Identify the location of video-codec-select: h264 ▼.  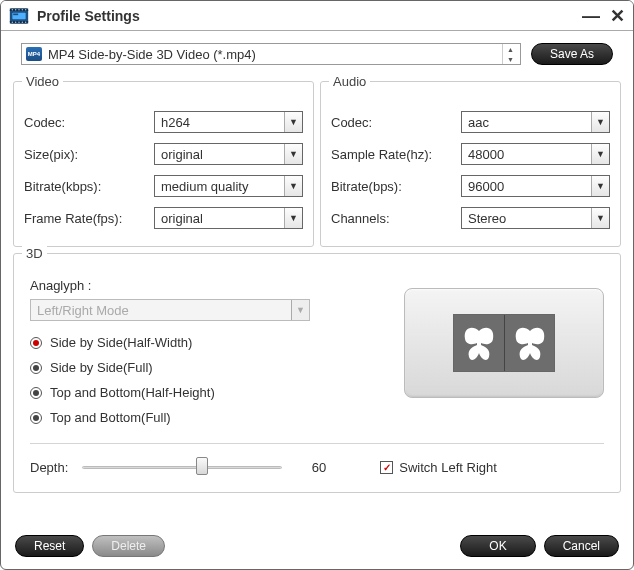
(228, 122).